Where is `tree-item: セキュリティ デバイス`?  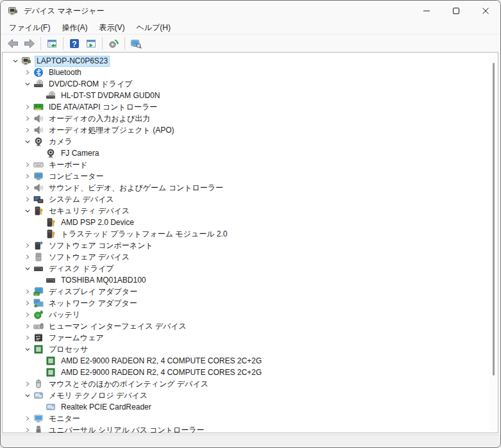
tree-item: セキュリティ デバイス is located at coordinates (250, 211).